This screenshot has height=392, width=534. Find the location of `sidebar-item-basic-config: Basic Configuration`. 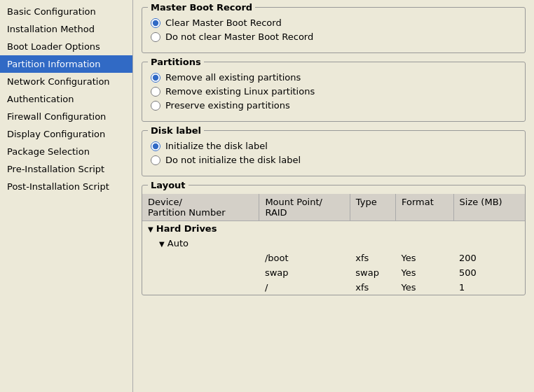

sidebar-item-basic-config: Basic Configuration is located at coordinates (66, 11).